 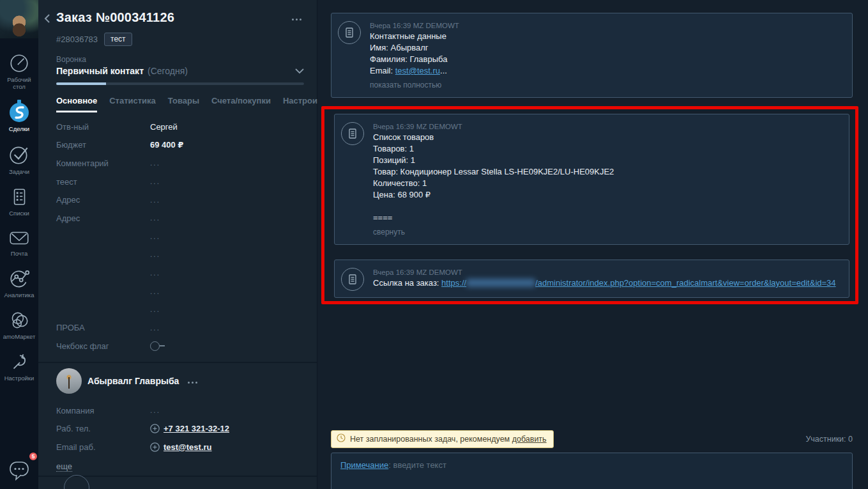 I want to click on sidebar-item-desktop: Рабочий стол, so click(x=19, y=72).